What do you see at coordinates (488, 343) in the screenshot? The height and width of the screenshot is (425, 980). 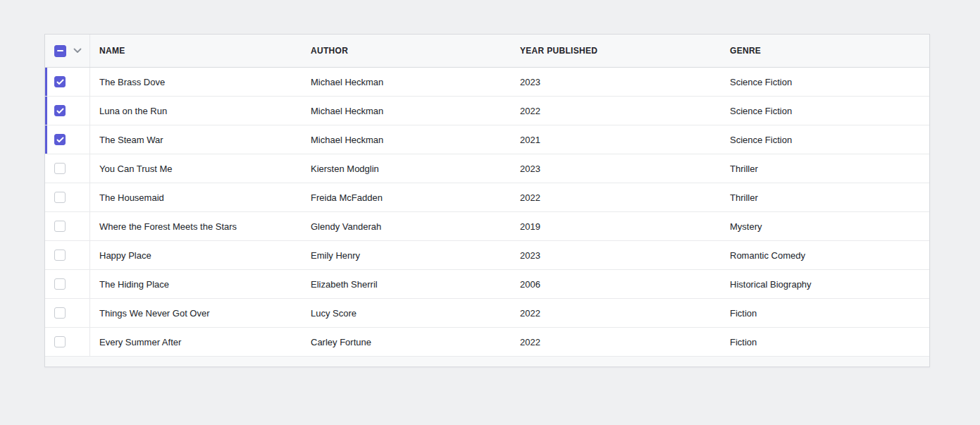 I see `table-row: Every Summer After Carley Fortune 2022 F…` at bounding box center [488, 343].